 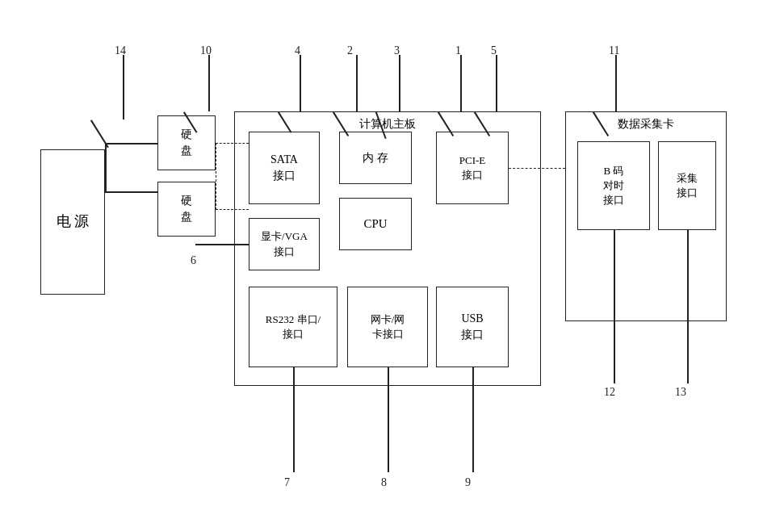 What do you see at coordinates (284, 168) in the screenshot?
I see `sata-label: SATA接口` at bounding box center [284, 168].